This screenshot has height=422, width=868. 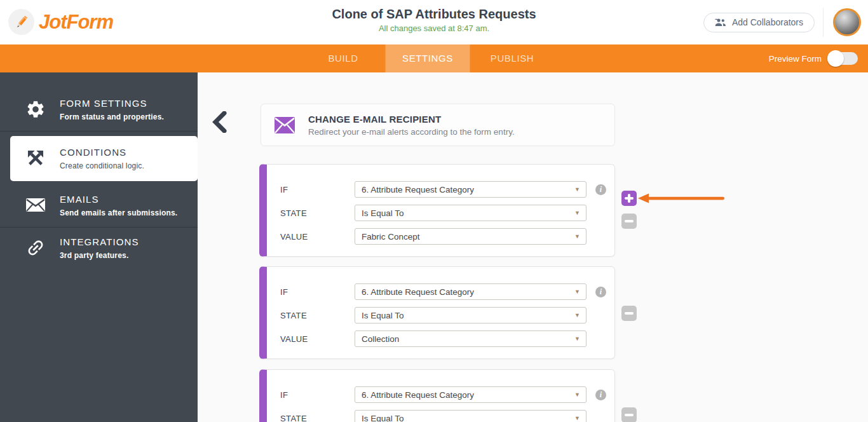 What do you see at coordinates (36, 109) in the screenshot?
I see `gear-icon` at bounding box center [36, 109].